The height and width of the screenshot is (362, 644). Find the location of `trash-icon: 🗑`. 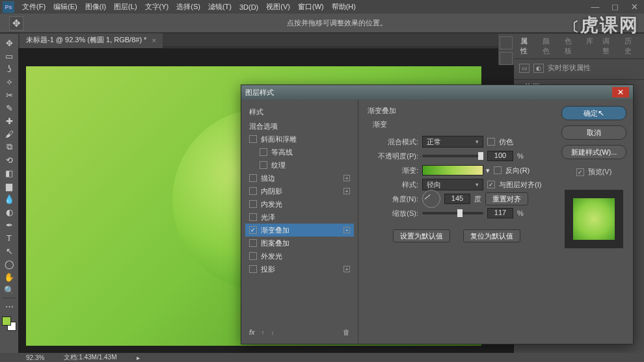

trash-icon: 🗑 is located at coordinates (346, 332).